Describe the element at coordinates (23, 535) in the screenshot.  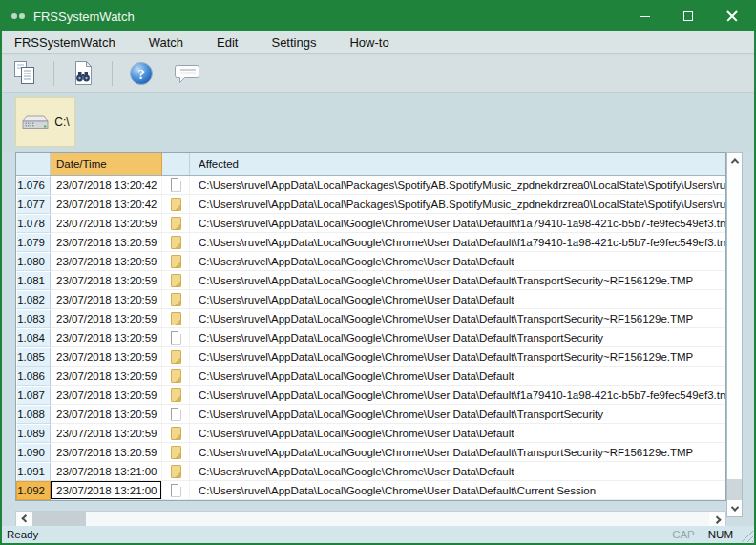
I see `status-message: Ready` at that location.